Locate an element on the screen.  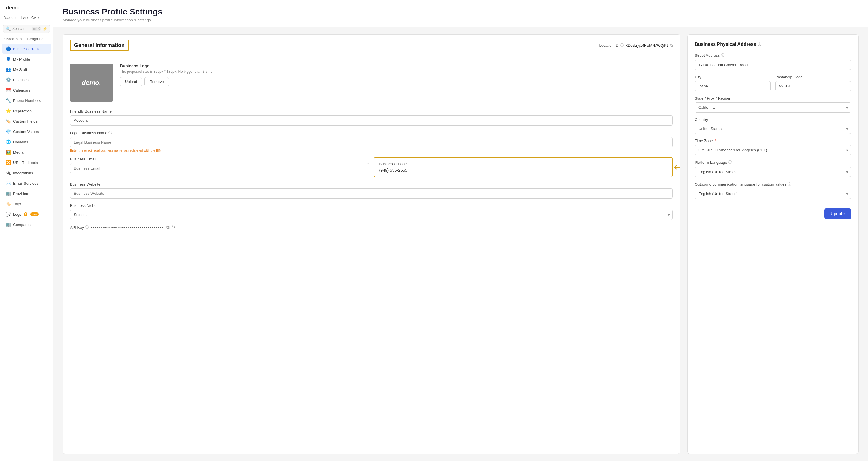
providers-icon: 🏢 is located at coordinates (8, 194).